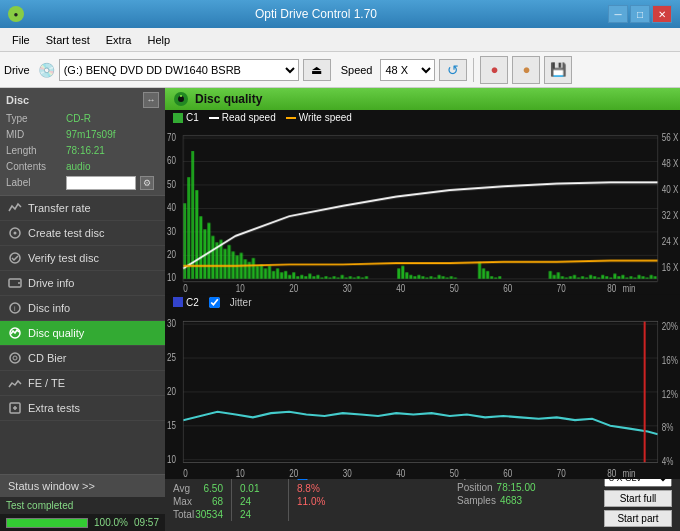  Describe the element at coordinates (638, 518) in the screenshot. I see `start-part-button: Start part` at that location.